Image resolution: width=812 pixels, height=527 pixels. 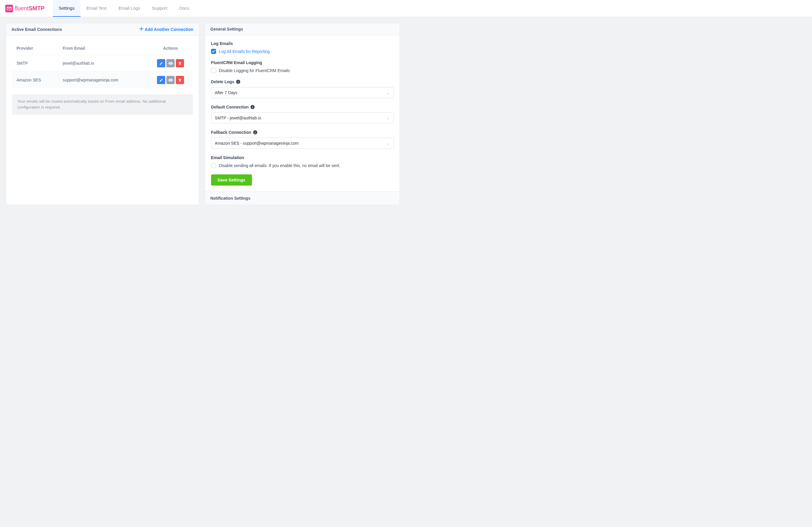 I want to click on default-conn-value: SMTP - jewel@authlab.io, so click(x=238, y=118).